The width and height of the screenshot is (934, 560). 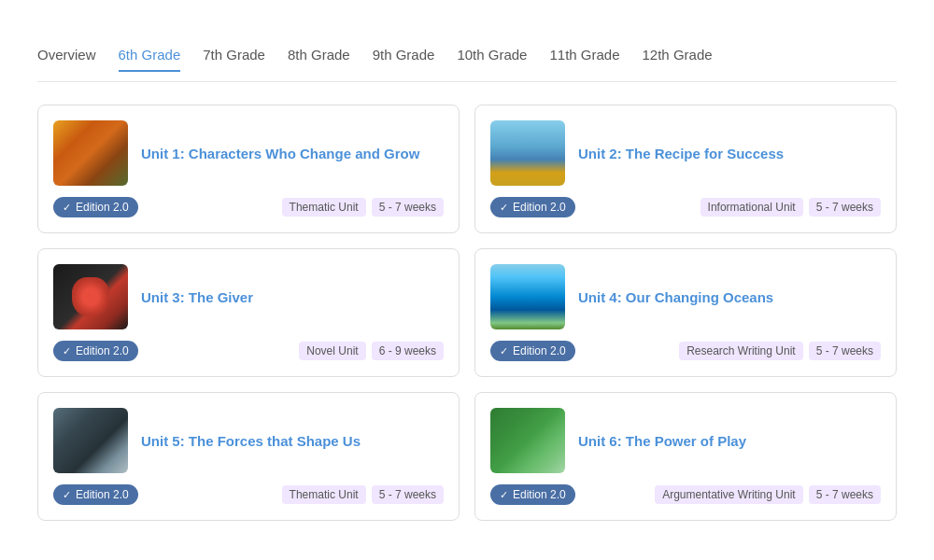 What do you see at coordinates (248, 456) in the screenshot?
I see `unit-card-5: Unit 5: The Forces that Shape Us Edition…` at bounding box center [248, 456].